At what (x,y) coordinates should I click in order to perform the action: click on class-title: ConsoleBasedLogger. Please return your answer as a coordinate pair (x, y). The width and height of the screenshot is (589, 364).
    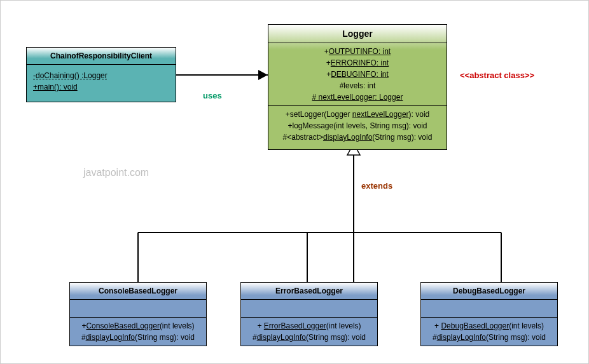
    Looking at the image, I should click on (138, 291).